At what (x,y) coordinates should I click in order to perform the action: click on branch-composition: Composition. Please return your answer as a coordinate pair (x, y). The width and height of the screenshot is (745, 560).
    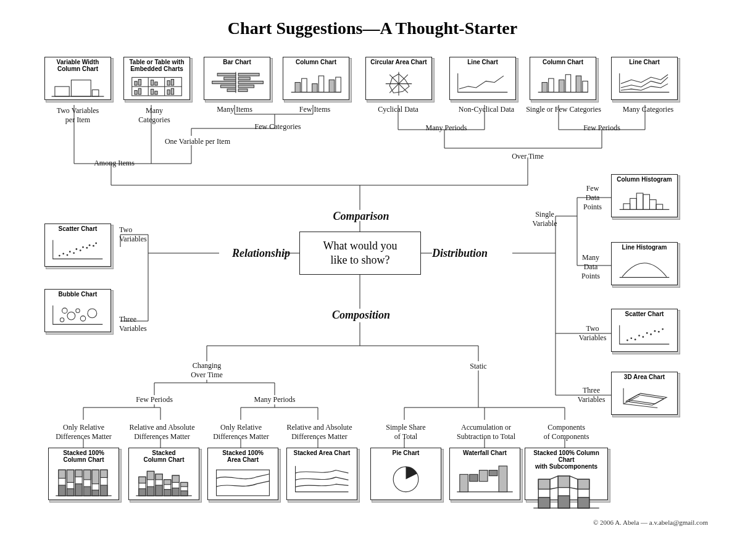
    Looking at the image, I should click on (361, 315).